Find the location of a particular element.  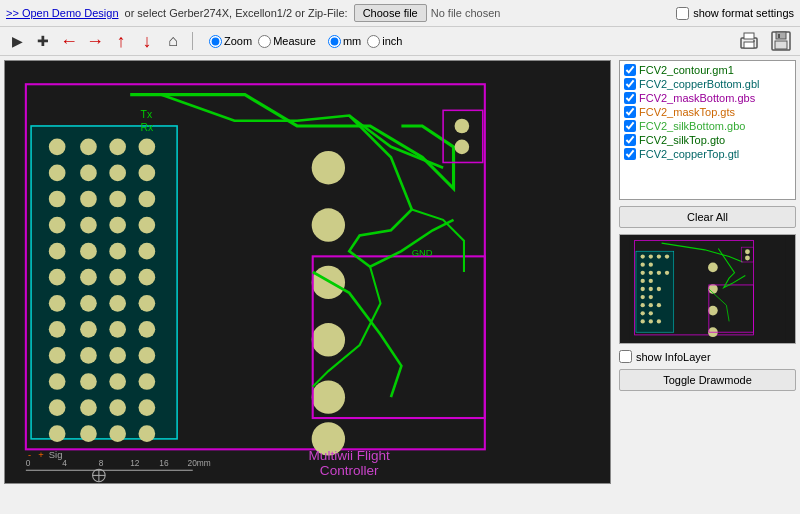

crosshair-icon: ✚ is located at coordinates (43, 41).